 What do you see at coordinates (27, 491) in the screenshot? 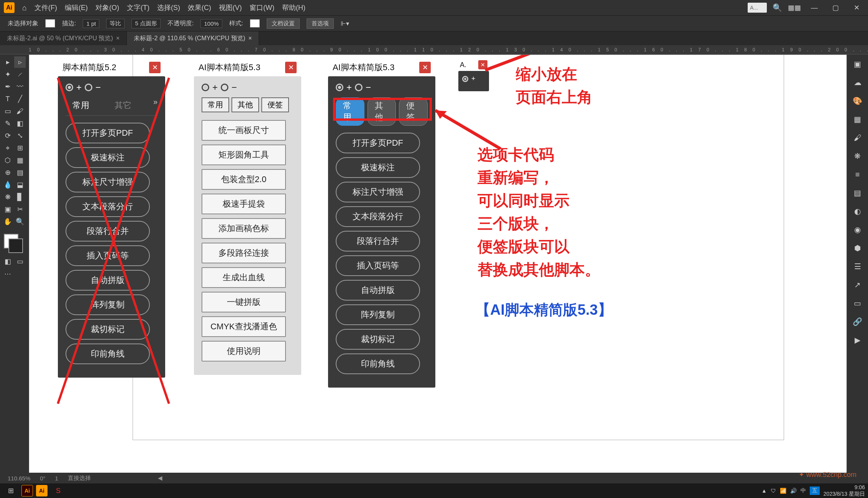
I see `taskbar-ai-icon: Ai` at bounding box center [27, 491].